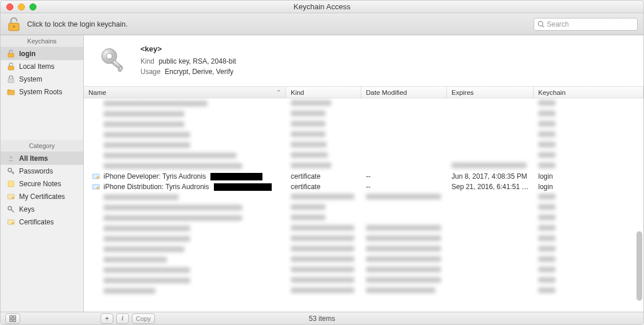  Describe the element at coordinates (541, 24) in the screenshot. I see `search-icon` at that location.